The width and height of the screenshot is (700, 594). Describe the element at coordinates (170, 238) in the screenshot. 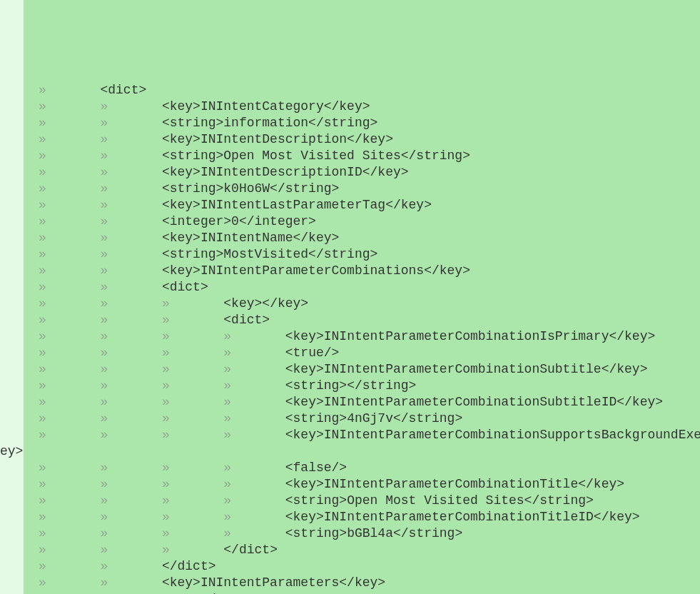

I see `code-line: » » <key>INIntentName</key>` at that location.